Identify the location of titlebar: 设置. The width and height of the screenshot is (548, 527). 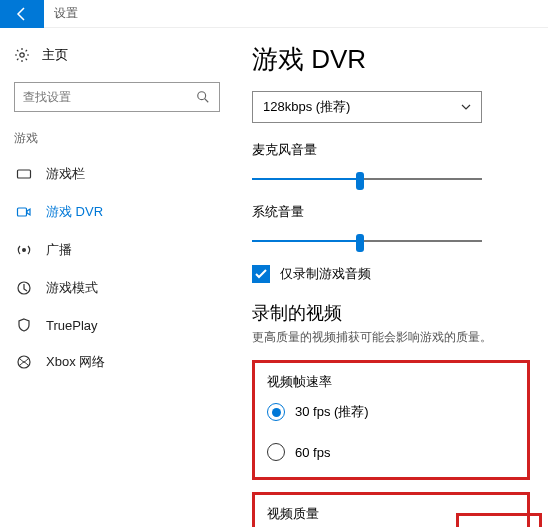
(274, 14).